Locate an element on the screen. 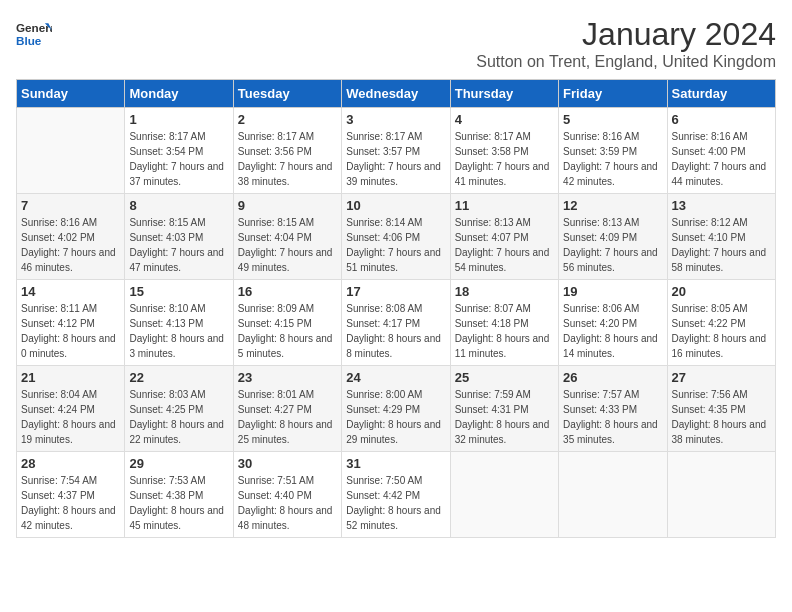 This screenshot has width=792, height=612. title-area: January 2024 Sutton on Trent, England, U… is located at coordinates (626, 44).